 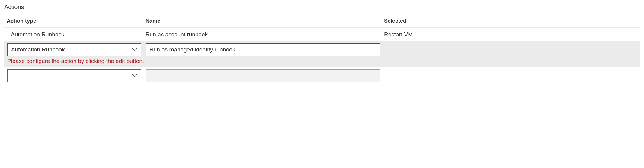 I want to click on action-type-dropdown: Automation Runbook, so click(x=74, y=50).